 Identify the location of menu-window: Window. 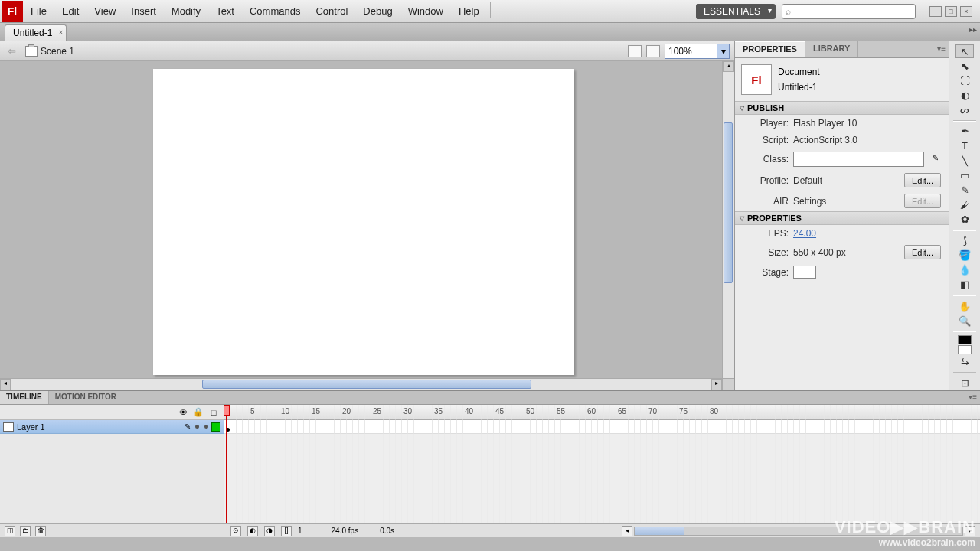
(426, 11).